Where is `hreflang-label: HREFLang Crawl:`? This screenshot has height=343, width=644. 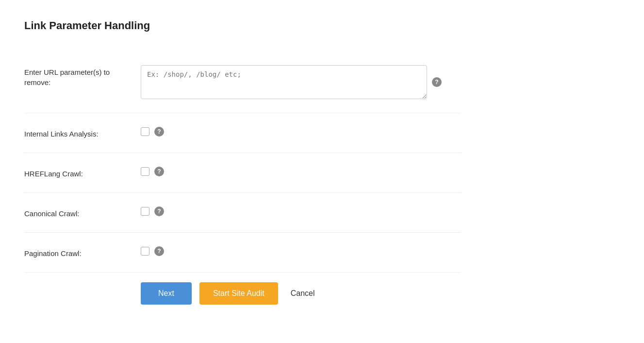
hreflang-label: HREFLang Crawl: is located at coordinates (78, 173).